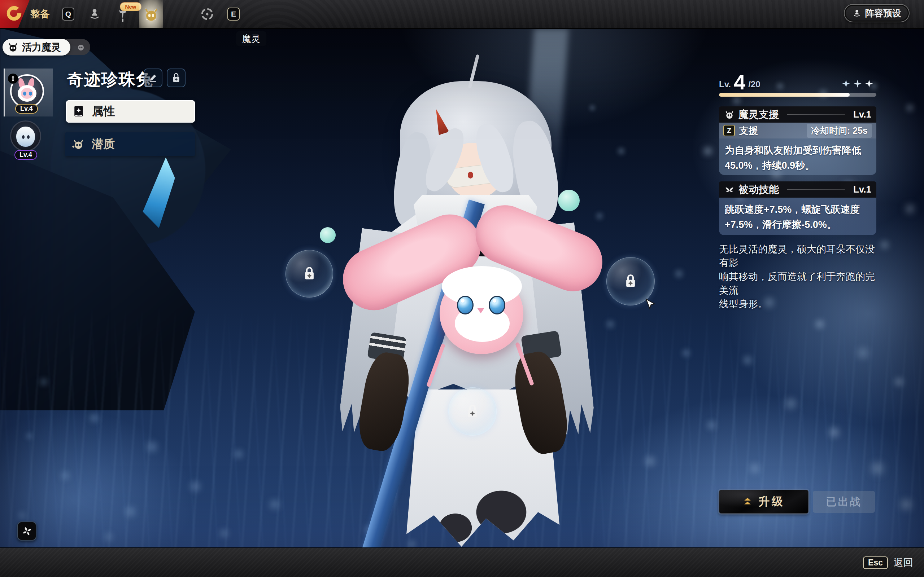  What do you see at coordinates (470, 175) in the screenshot?
I see `character-eye` at bounding box center [470, 175].